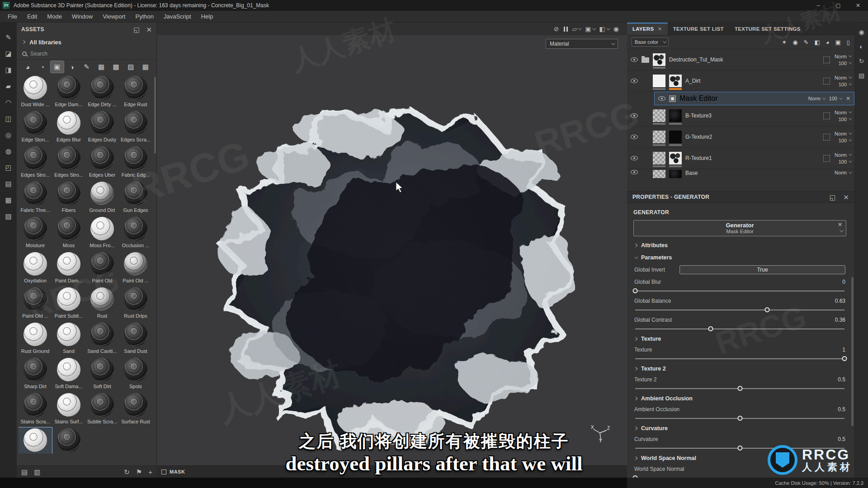 This screenshot has width=868, height=488. What do you see at coordinates (69, 163) in the screenshot?
I see `asset-item: Edges Stro...` at bounding box center [69, 163].